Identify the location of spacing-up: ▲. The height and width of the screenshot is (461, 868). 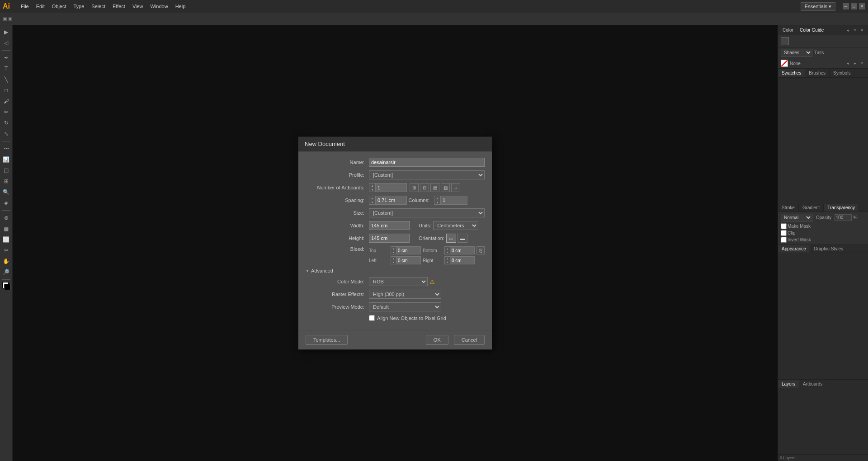
(373, 198).